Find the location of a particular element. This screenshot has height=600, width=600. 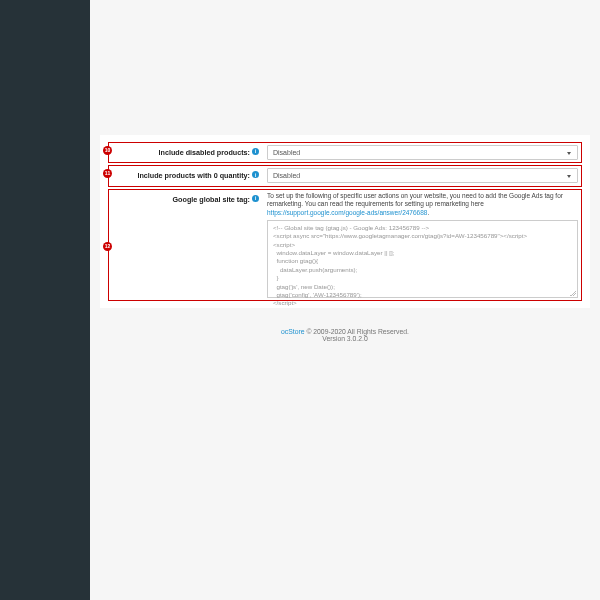

row-include-disabled: 10 Include disabled products: i Disabled is located at coordinates (345, 152).